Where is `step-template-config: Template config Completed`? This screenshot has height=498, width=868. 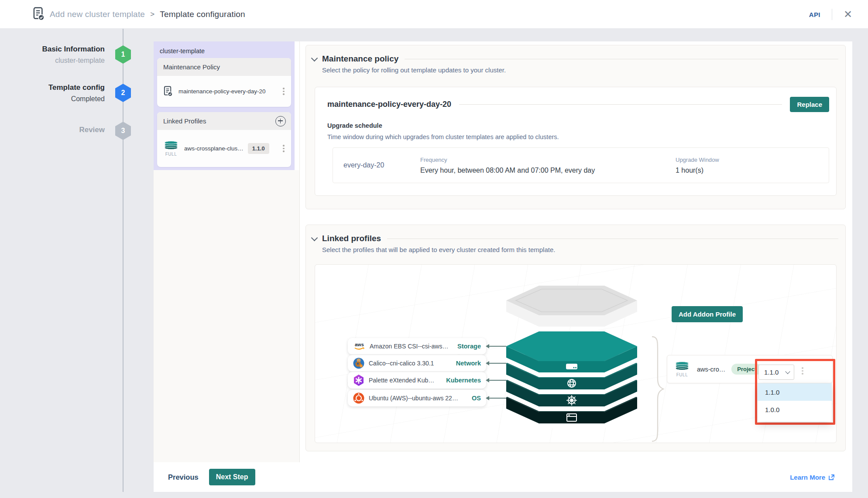
step-template-config: Template config Completed is located at coordinates (59, 93).